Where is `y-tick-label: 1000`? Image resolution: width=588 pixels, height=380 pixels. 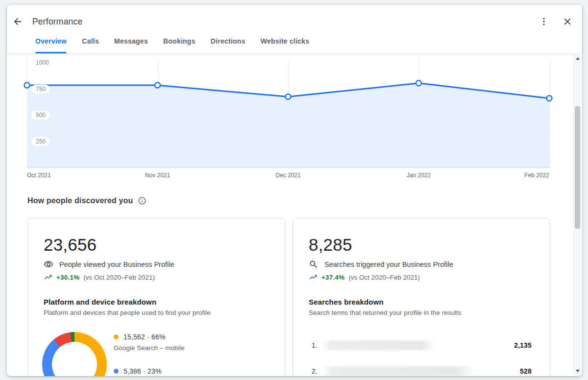 y-tick-label: 1000 is located at coordinates (42, 63).